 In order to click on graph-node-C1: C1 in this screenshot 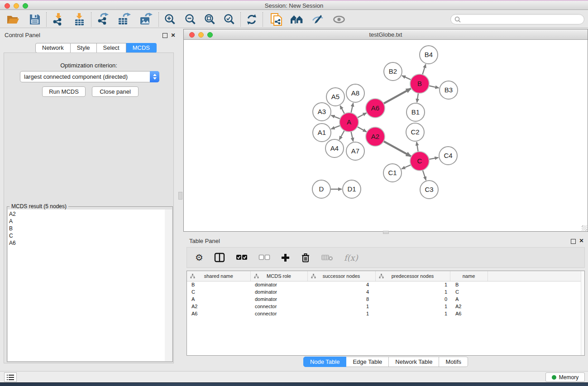, I will do `click(392, 173)`.